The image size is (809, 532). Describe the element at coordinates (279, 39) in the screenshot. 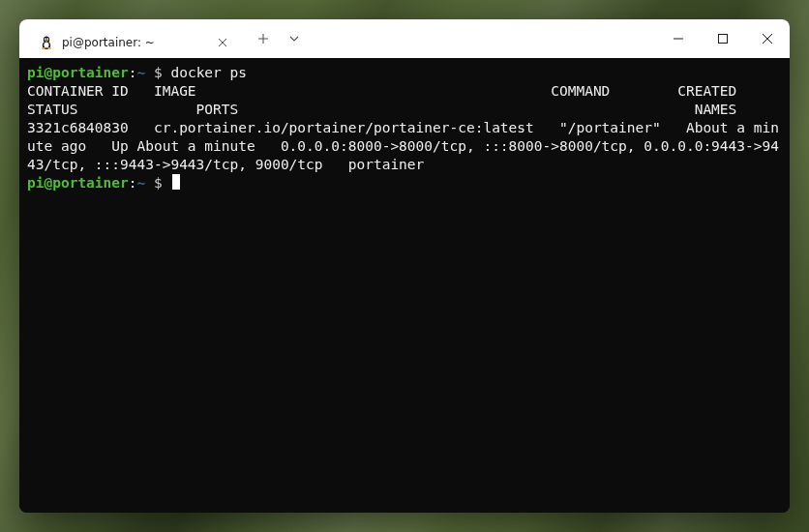

I see `tab-actions` at that location.